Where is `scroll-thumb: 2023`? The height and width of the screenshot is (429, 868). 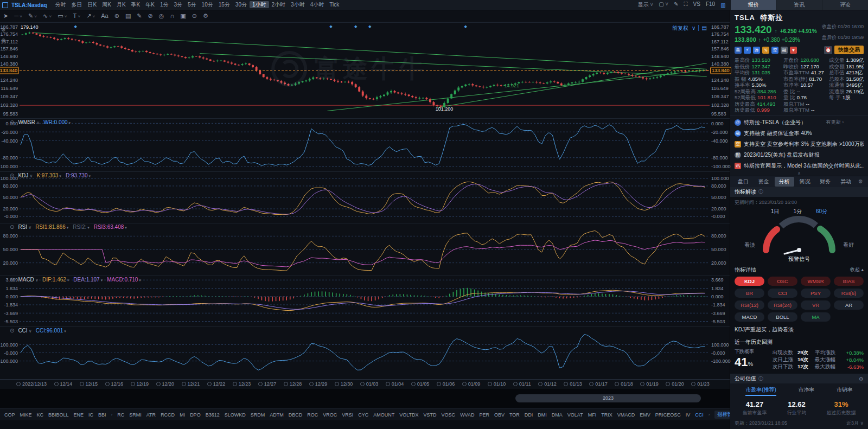
scroll-thumb: 2023 is located at coordinates (608, 398).